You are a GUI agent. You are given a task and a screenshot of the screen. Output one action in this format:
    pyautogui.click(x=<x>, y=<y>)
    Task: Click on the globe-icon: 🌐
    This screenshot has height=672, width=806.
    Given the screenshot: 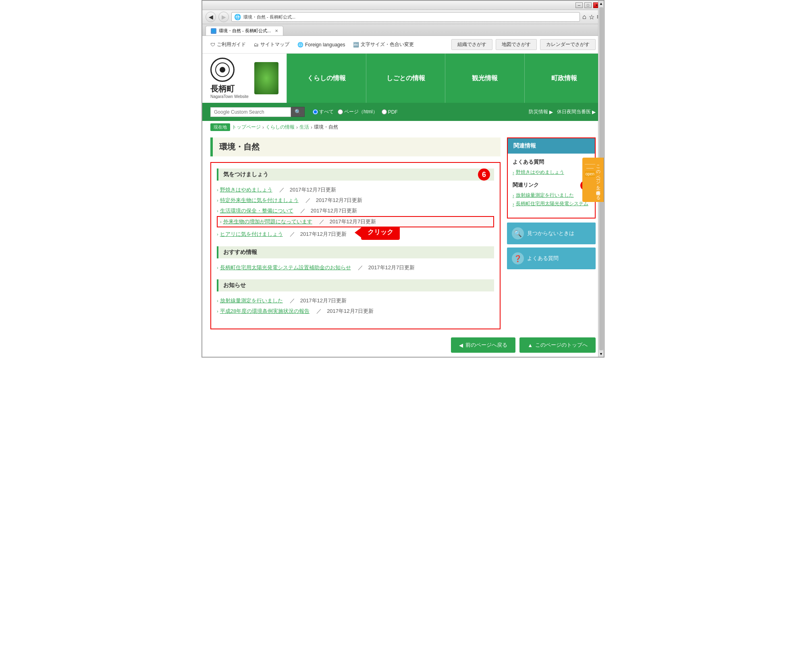 What is the action you would take?
    pyautogui.click(x=301, y=45)
    